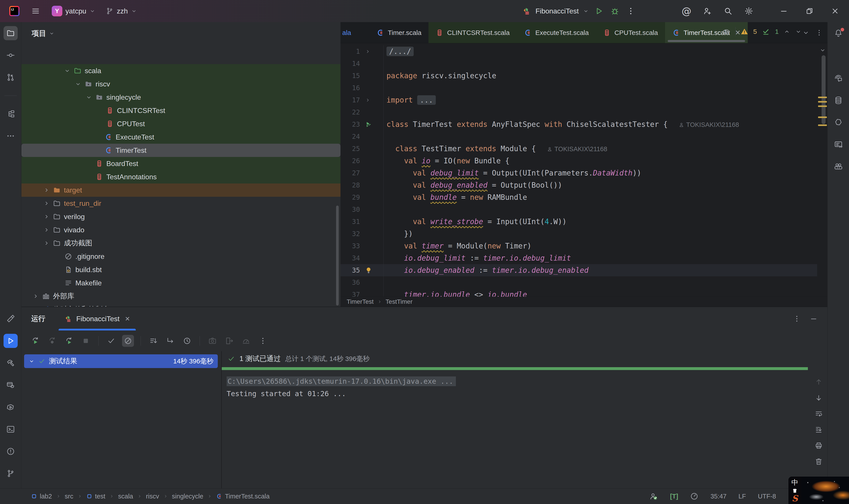 The image size is (849, 504). What do you see at coordinates (400, 51) in the screenshot?
I see `folded-region: /.../` at bounding box center [400, 51].